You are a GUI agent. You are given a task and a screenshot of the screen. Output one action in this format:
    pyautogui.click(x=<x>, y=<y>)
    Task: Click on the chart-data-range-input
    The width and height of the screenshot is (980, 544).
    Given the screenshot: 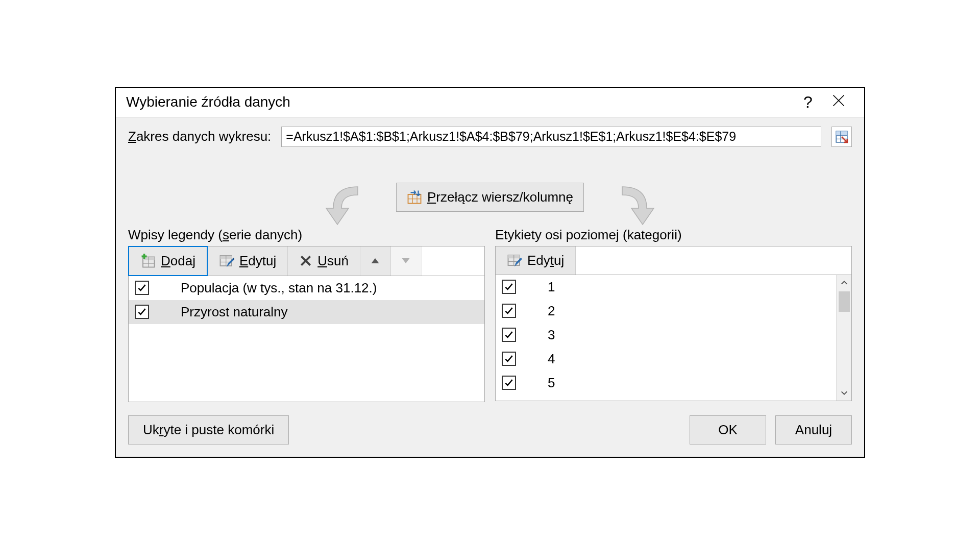 What is the action you would take?
    pyautogui.click(x=551, y=137)
    